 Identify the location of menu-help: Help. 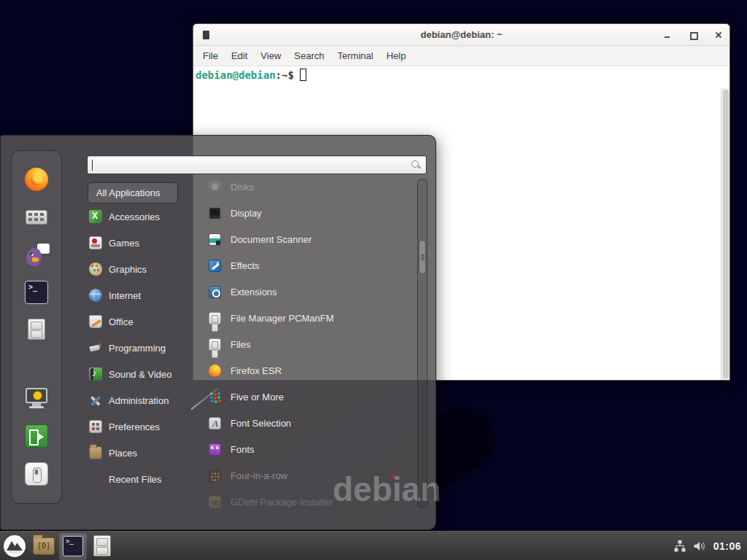
(397, 56).